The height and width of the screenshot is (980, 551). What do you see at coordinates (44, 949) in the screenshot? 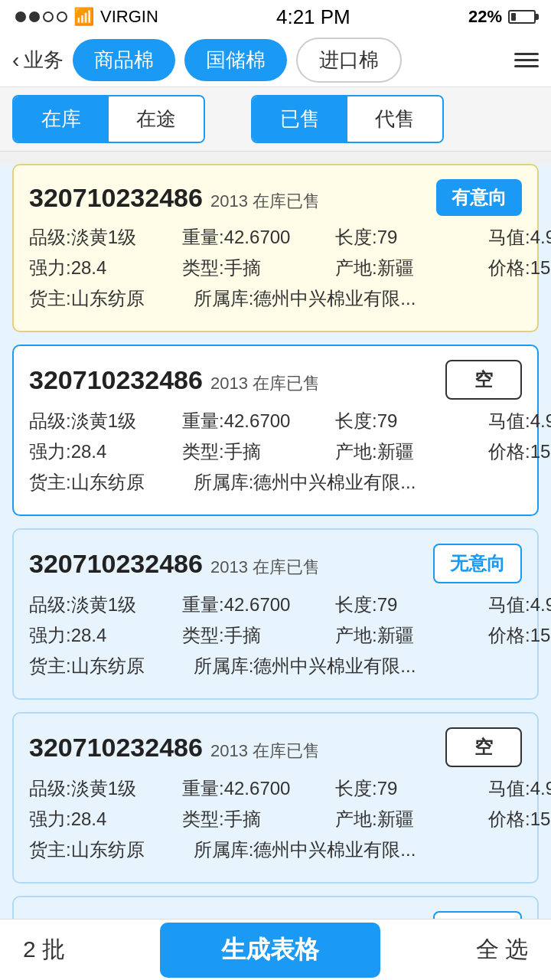
I see `batch-count: 2 批` at bounding box center [44, 949].